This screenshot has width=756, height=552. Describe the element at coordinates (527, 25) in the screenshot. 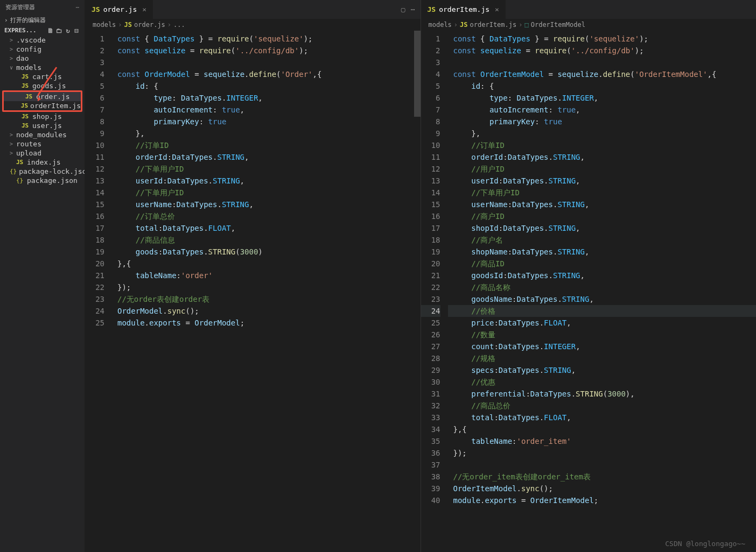

I see `symbol-icon: ⬚` at that location.